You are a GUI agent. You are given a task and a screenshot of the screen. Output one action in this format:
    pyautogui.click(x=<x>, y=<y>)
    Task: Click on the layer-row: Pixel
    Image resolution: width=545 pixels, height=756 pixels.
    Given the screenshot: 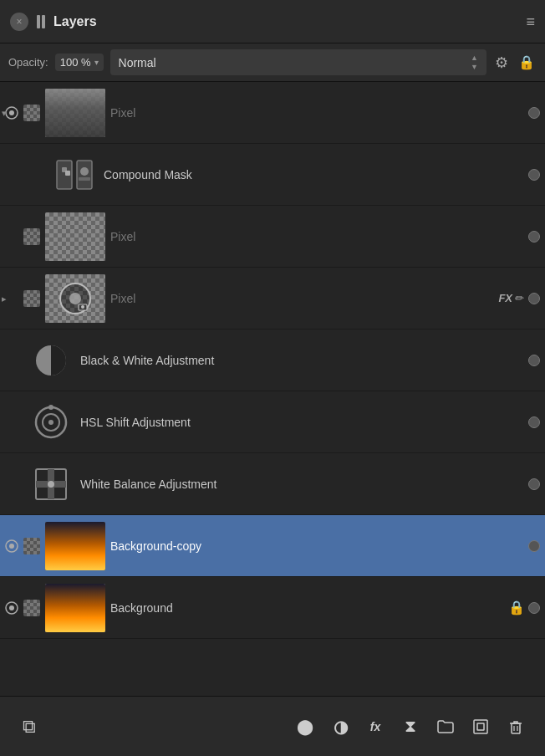 What is the action you would take?
    pyautogui.click(x=272, y=237)
    